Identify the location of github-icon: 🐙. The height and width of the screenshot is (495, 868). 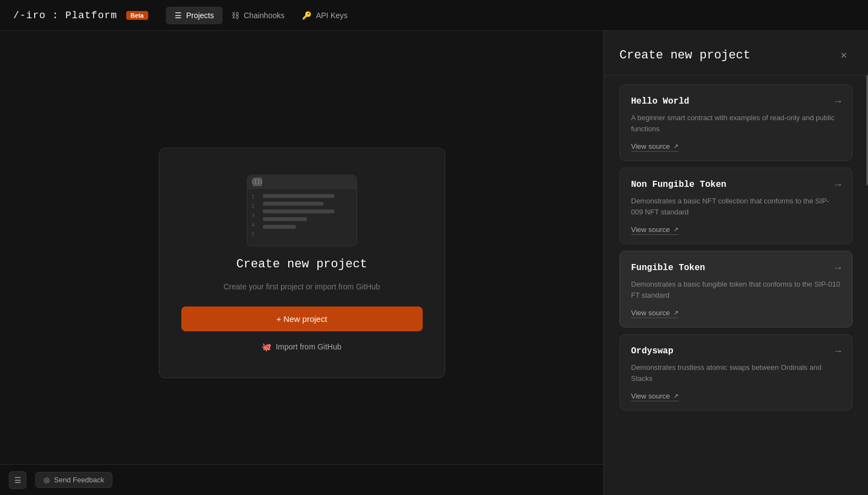
(267, 347).